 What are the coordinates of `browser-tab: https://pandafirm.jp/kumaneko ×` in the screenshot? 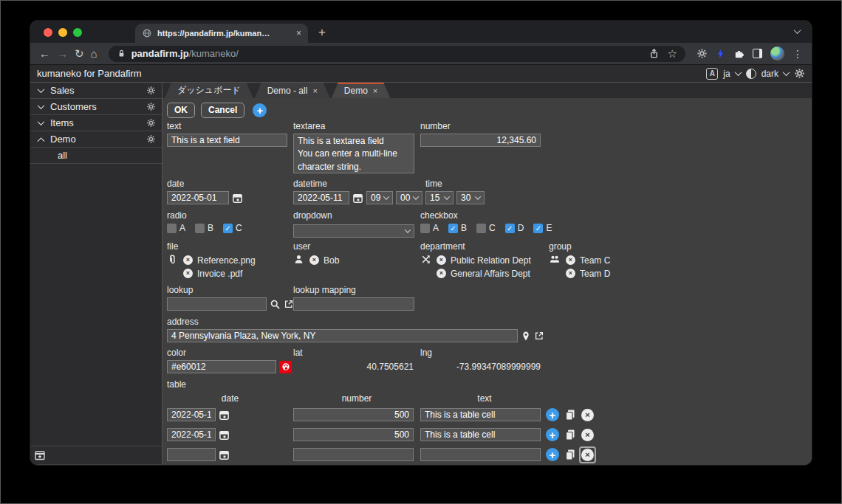 It's located at (222, 33).